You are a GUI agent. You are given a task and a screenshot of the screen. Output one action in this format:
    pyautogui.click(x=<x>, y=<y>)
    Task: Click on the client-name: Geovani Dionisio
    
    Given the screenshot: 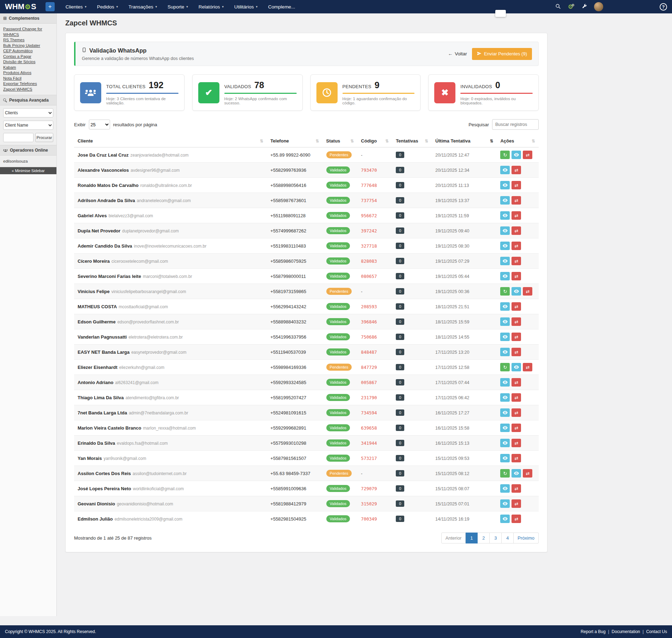 What is the action you would take?
    pyautogui.click(x=96, y=504)
    